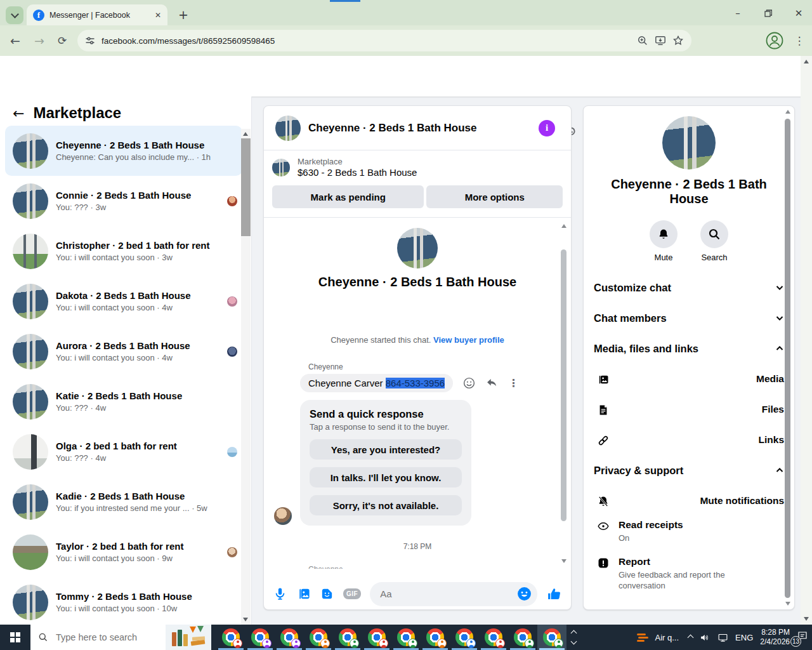 Image resolution: width=812 pixels, height=650 pixels. I want to click on media-row: Media, so click(689, 379).